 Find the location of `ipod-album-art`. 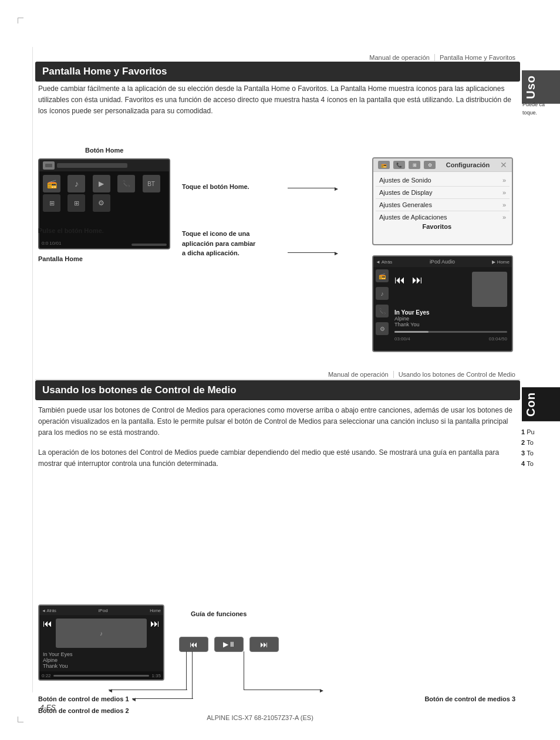

ipod-album-art is located at coordinates (490, 289).